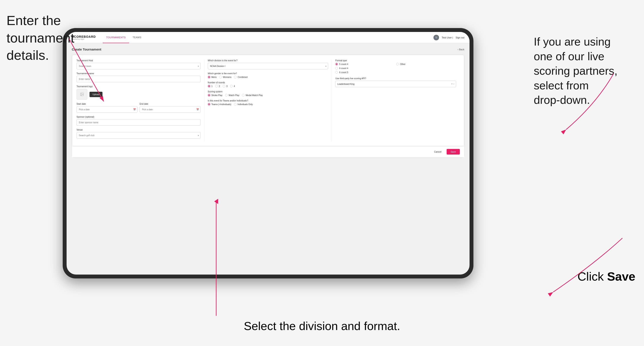 Image resolution: width=644 pixels, height=346 pixels. I want to click on sponsor-input, so click(138, 122).